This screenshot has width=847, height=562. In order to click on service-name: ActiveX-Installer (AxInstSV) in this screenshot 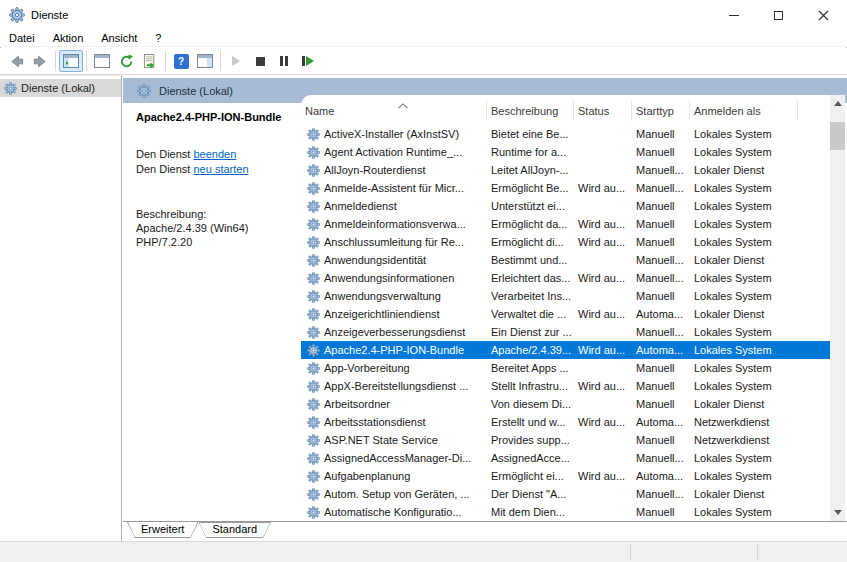, I will do `click(392, 134)`.